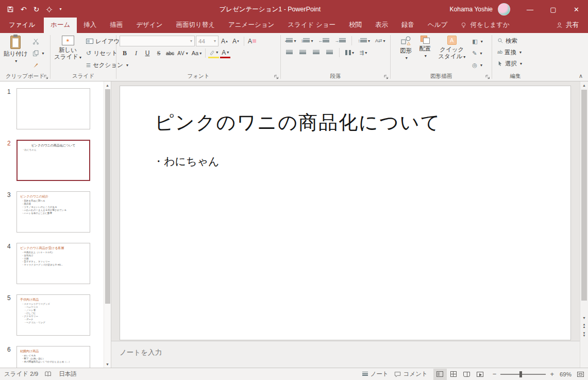  Describe the element at coordinates (576, 9) in the screenshot. I see `close-button: ✕` at that location.